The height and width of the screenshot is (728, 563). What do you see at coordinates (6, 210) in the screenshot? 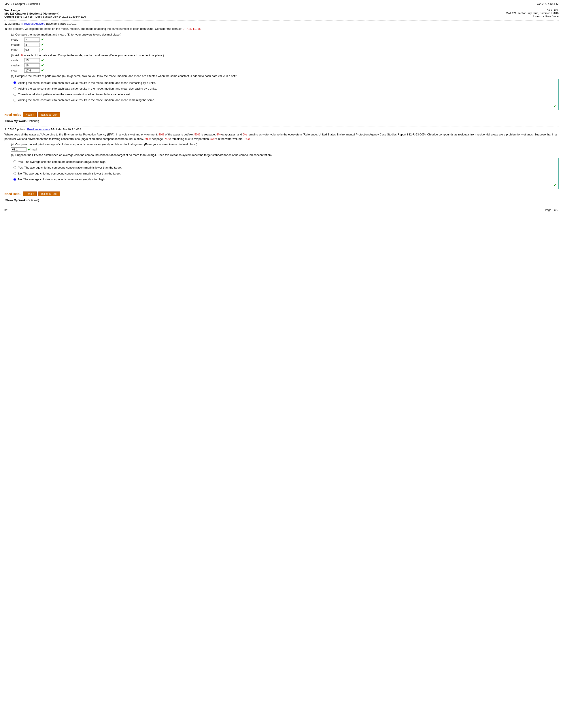
I see `footer-left: htt` at bounding box center [6, 210].